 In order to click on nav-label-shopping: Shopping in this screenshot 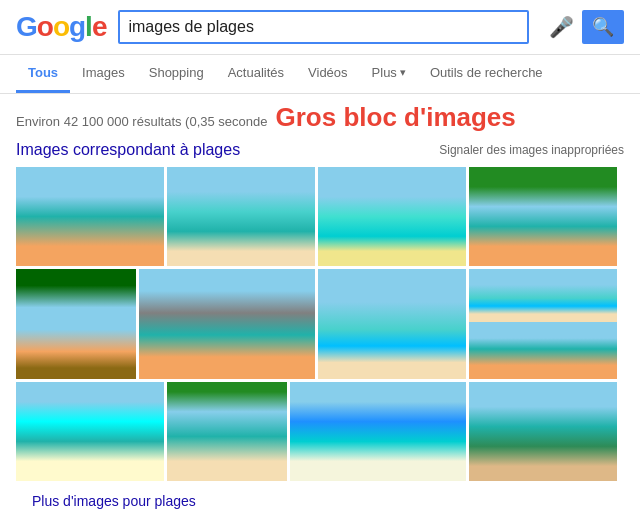, I will do `click(176, 72)`.